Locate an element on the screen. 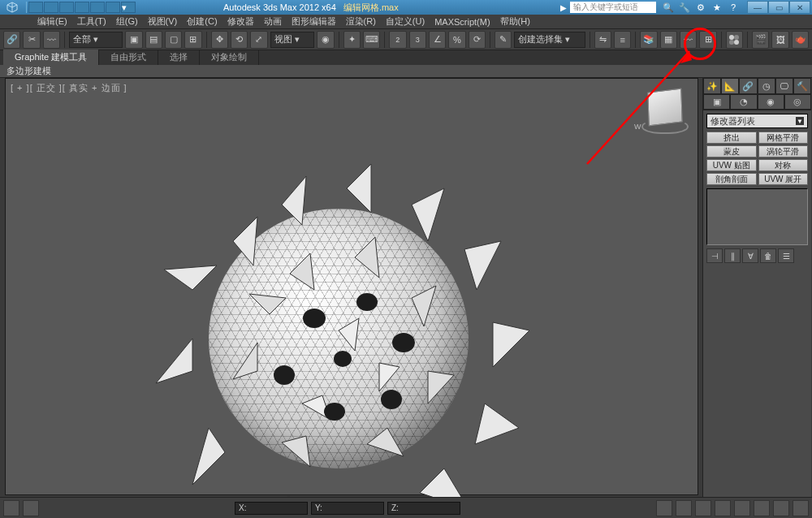  mirror-icon: ⇋ is located at coordinates (603, 40).